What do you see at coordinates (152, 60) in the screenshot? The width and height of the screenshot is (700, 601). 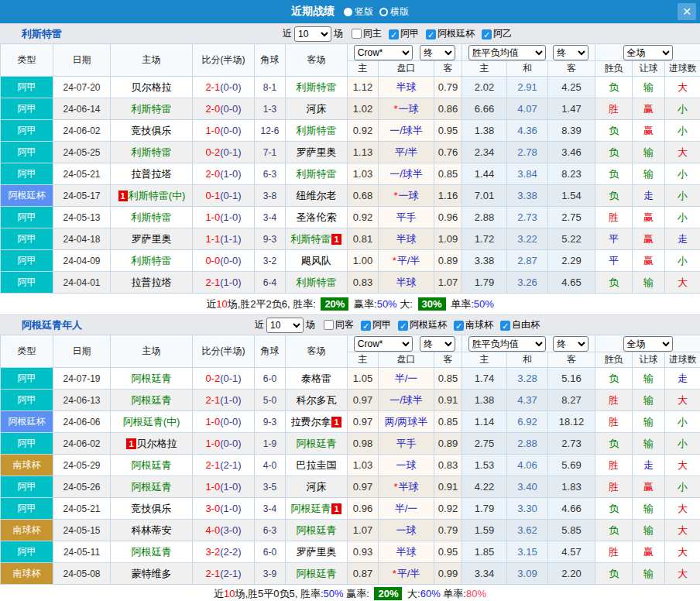 I see `col-home: 主场` at bounding box center [152, 60].